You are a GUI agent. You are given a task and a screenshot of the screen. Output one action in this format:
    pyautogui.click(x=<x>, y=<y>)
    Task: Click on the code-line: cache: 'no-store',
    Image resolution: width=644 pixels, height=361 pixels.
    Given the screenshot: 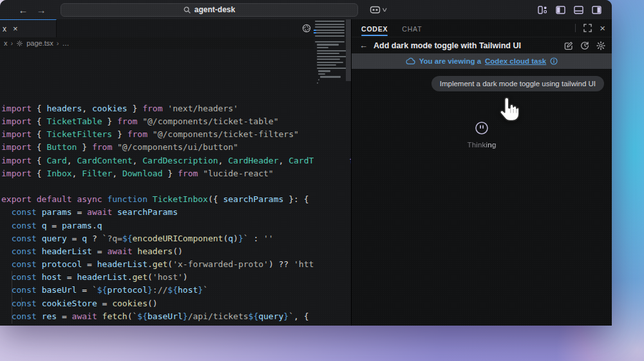 What is the action you would take?
    pyautogui.click(x=176, y=324)
    